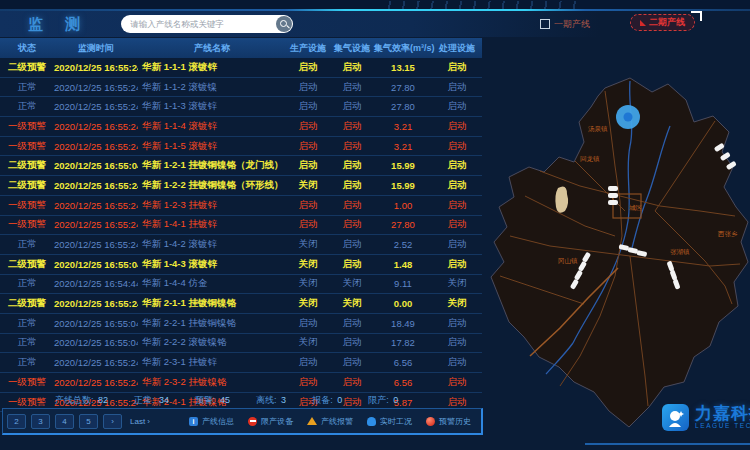 This screenshot has height=450, width=750. What do you see at coordinates (140, 422) in the screenshot?
I see `last-page-button: Last ›` at bounding box center [140, 422].